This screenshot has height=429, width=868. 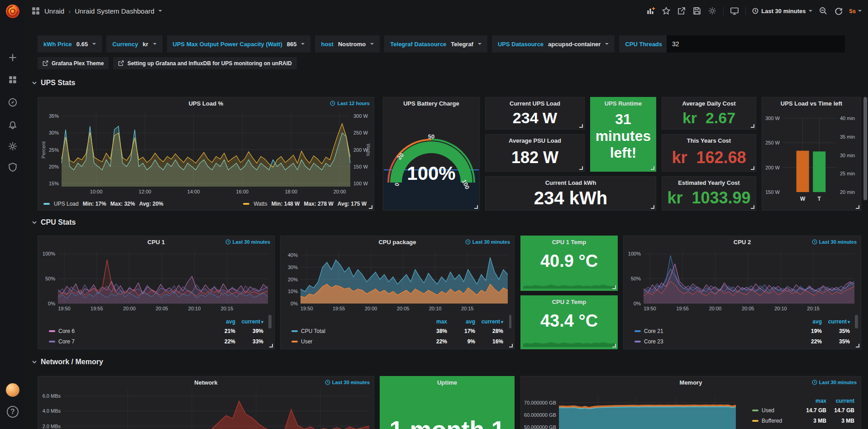 I want to click on refresh-interval-dropdown: 5s, so click(x=855, y=11).